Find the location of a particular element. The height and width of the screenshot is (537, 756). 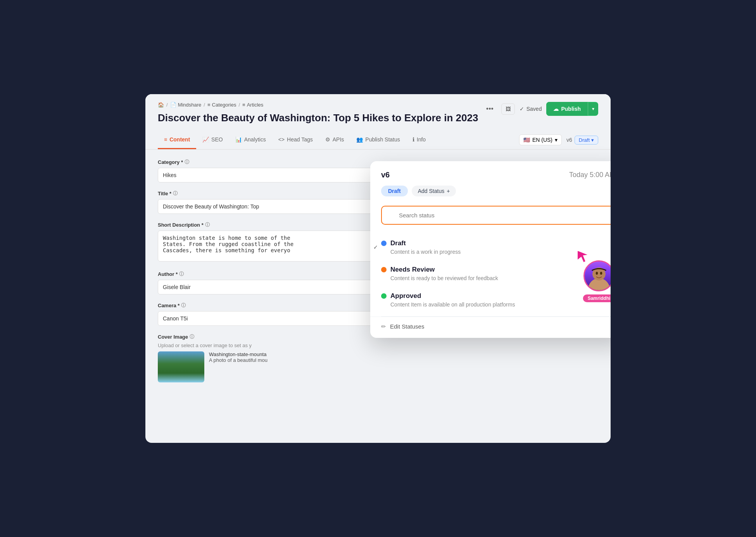

apis-tab-icon: ⚙ is located at coordinates (328, 139).